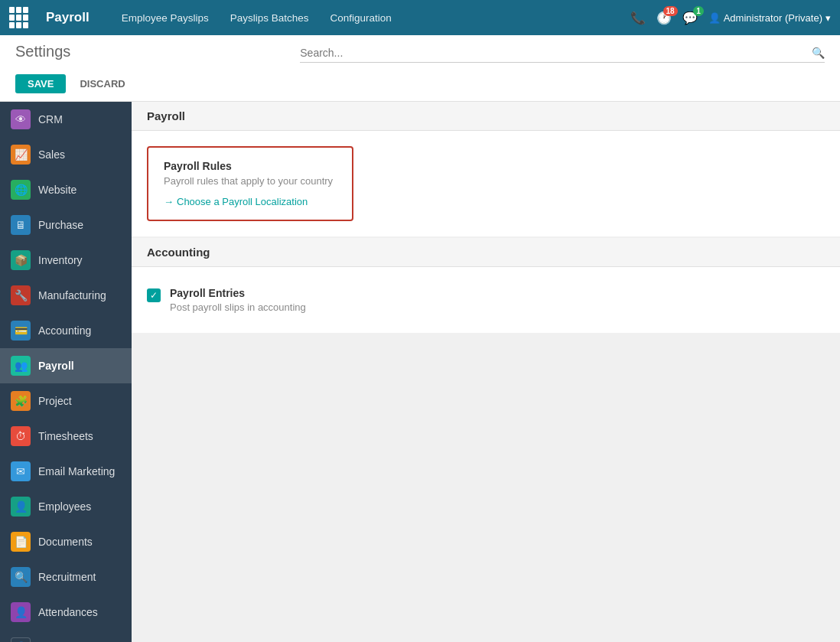 The width and height of the screenshot is (840, 642). Describe the element at coordinates (165, 18) in the screenshot. I see `nav-employee-payslips: Employee Payslips` at that location.